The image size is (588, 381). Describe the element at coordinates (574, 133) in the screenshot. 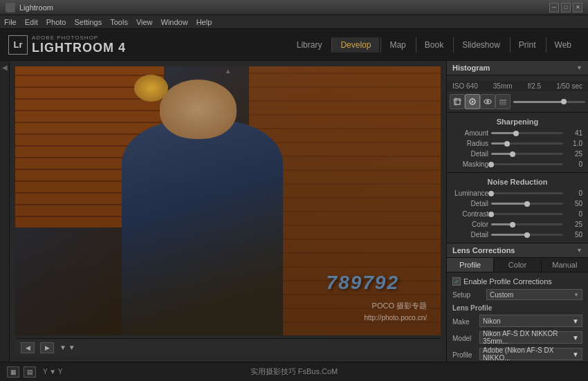

I see `sharpening-amount-value: 41` at that location.